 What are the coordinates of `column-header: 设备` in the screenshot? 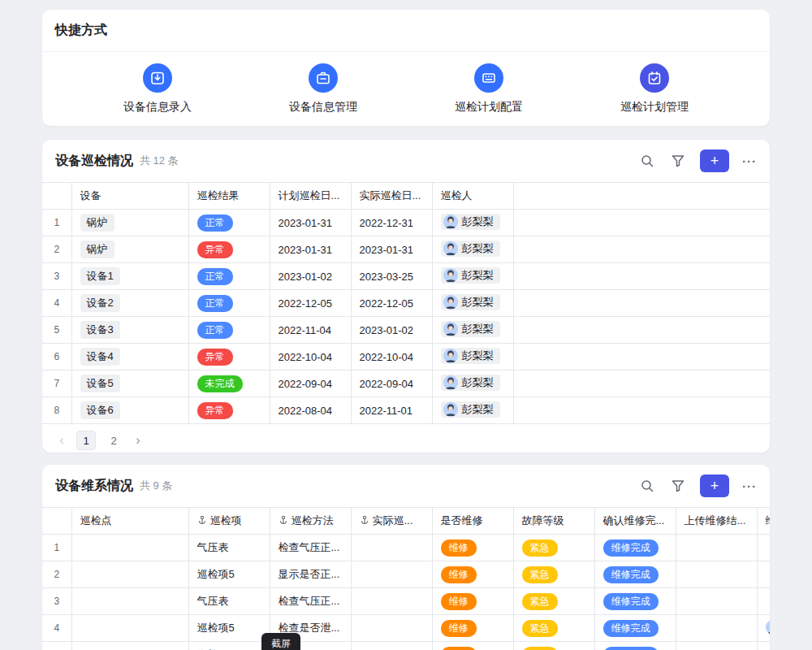 It's located at (130, 197).